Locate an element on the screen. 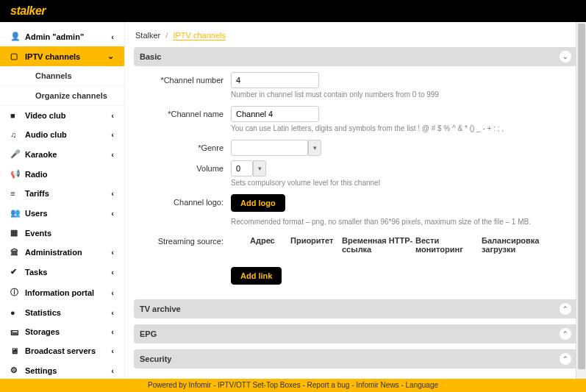  scrollbar is located at coordinates (581, 202).